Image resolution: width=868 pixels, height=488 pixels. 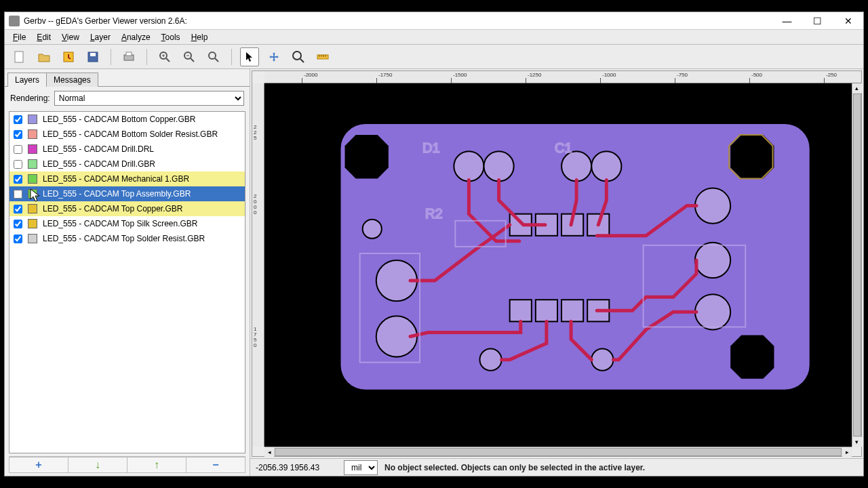 What do you see at coordinates (100, 37) in the screenshot?
I see `menu-layer: Layer` at bounding box center [100, 37].